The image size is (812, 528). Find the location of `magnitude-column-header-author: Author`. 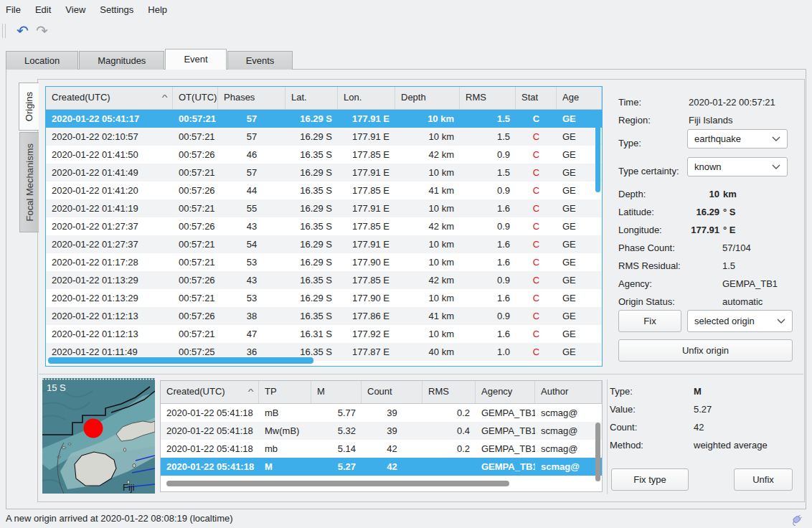

magnitude-column-header-author: Author is located at coordinates (568, 392).